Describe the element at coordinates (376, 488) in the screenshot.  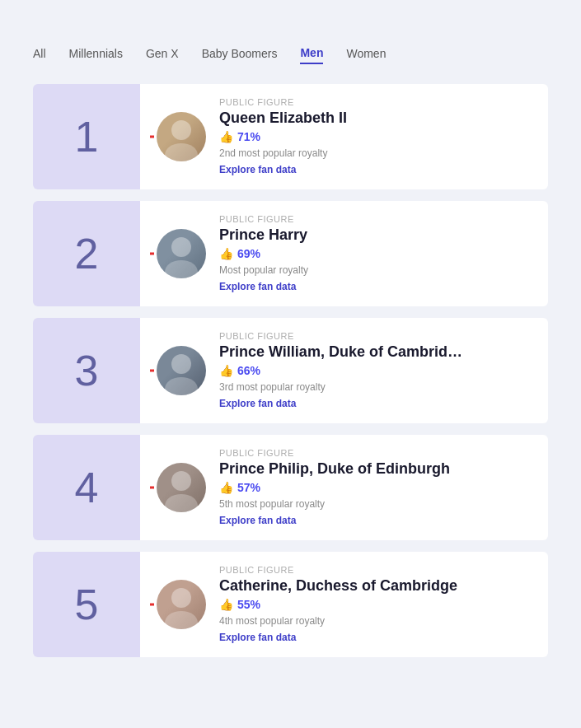
I see `popularity-row-4: 👍 57%` at that location.